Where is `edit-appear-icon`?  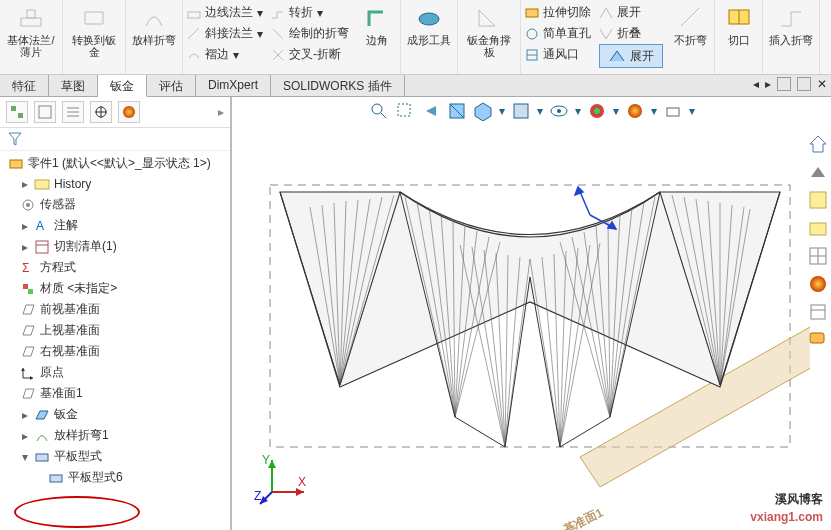 edit-appear-icon is located at coordinates (597, 111).